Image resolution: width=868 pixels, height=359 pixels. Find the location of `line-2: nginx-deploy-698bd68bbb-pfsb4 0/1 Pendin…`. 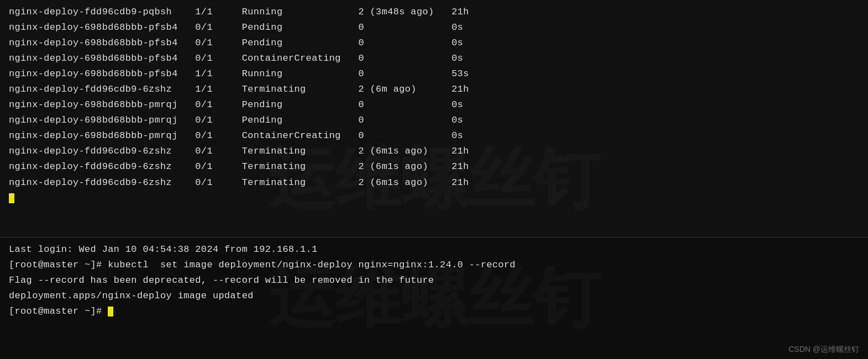

line-2: nginx-deploy-698bd68bbb-pfsb4 0/1 Pendin… is located at coordinates (434, 28).